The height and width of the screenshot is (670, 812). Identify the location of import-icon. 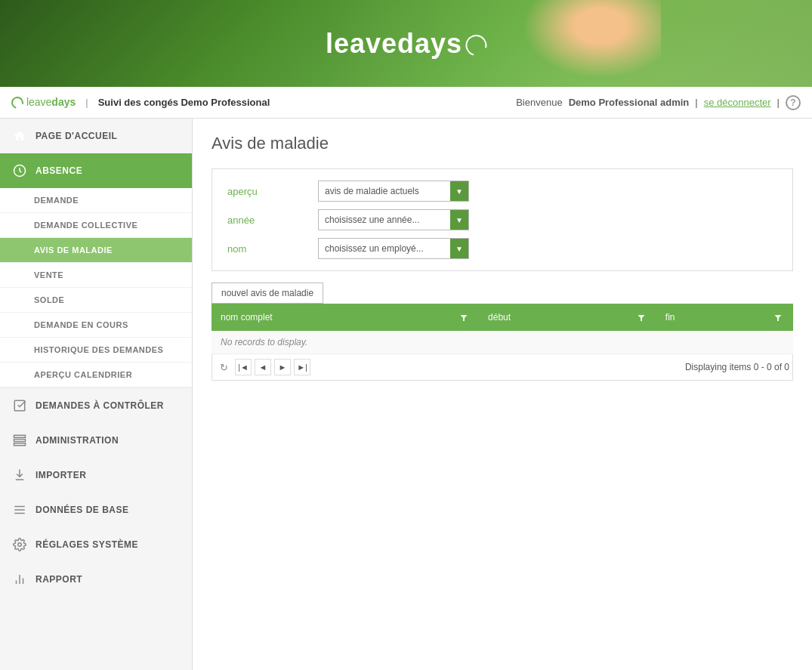
(20, 475).